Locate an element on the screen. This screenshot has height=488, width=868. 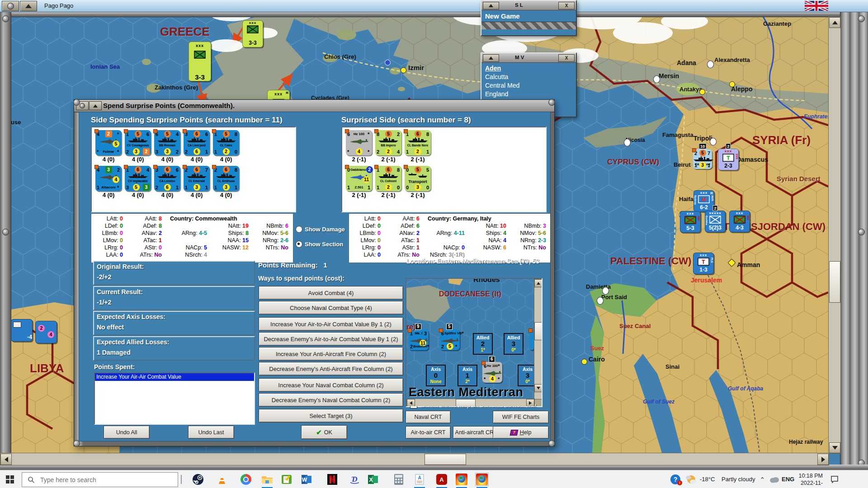
ok-button: ✔OK is located at coordinates (324, 432).